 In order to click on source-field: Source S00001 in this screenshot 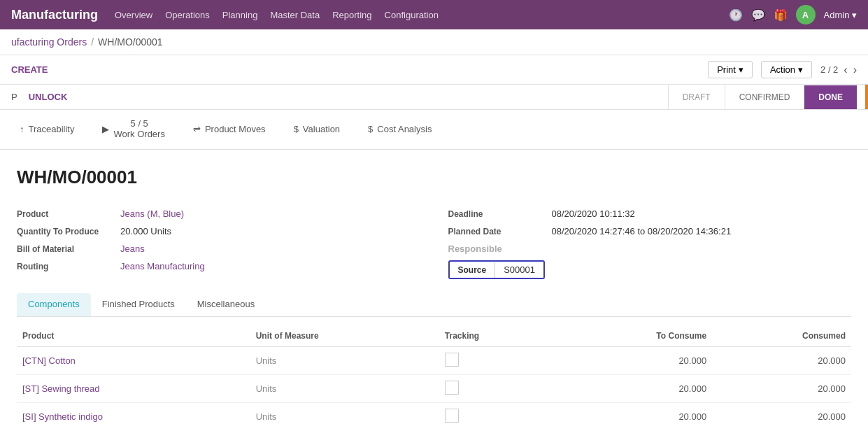, I will do `click(650, 270)`.